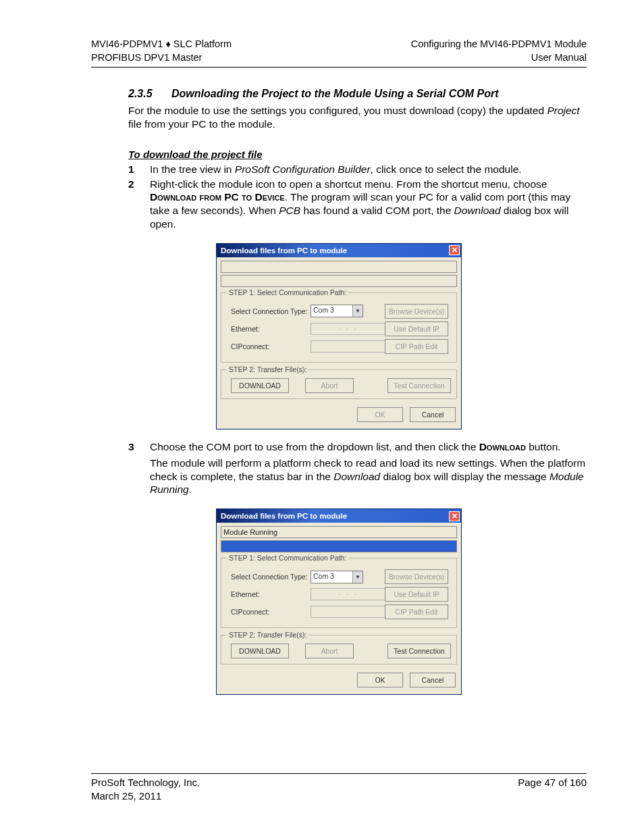 This screenshot has width=644, height=834. What do you see at coordinates (290, 211) in the screenshot?
I see `step-2-italic-pcb: PCB` at bounding box center [290, 211].